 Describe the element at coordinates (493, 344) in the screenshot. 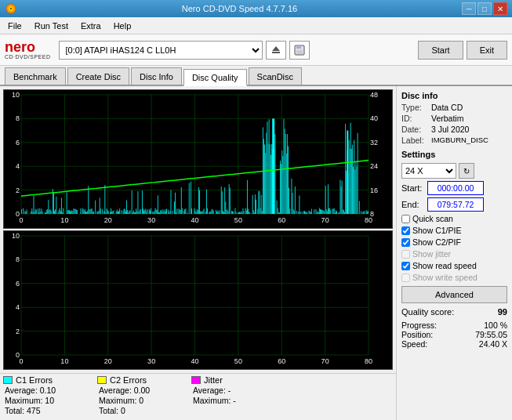

I see `speed-value: 24.40 X` at that location.